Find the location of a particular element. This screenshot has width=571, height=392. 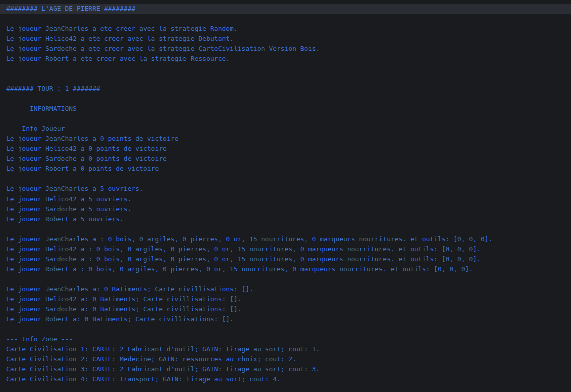

terminal-line: Le joueur Sardoche a : 0 bois, 0 argiles… is located at coordinates (286, 259).